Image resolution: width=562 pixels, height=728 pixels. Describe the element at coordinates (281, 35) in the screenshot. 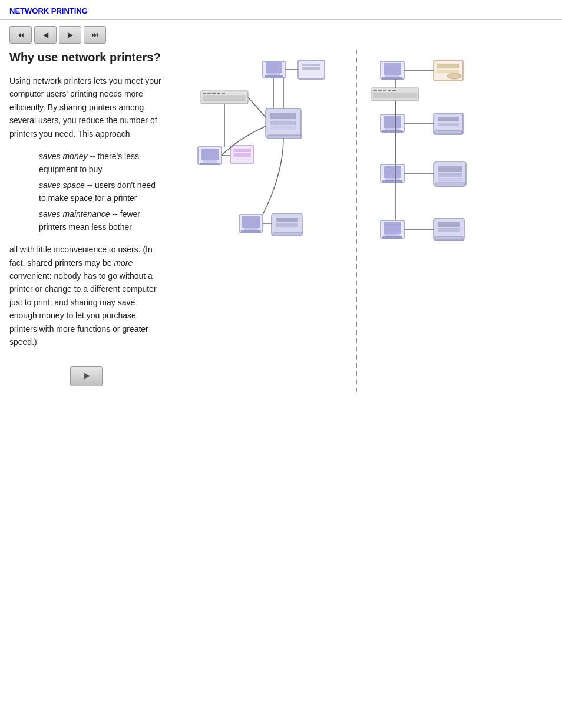

I see `nav-bar: ⏮ ◀ ▶ ⏭` at that location.